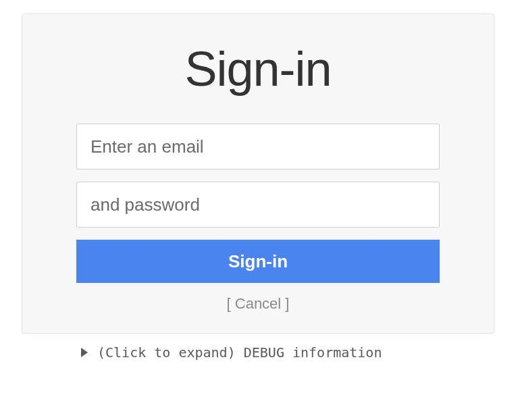  What do you see at coordinates (258, 304) in the screenshot?
I see `cancel-link: [ Cancel ]` at bounding box center [258, 304].